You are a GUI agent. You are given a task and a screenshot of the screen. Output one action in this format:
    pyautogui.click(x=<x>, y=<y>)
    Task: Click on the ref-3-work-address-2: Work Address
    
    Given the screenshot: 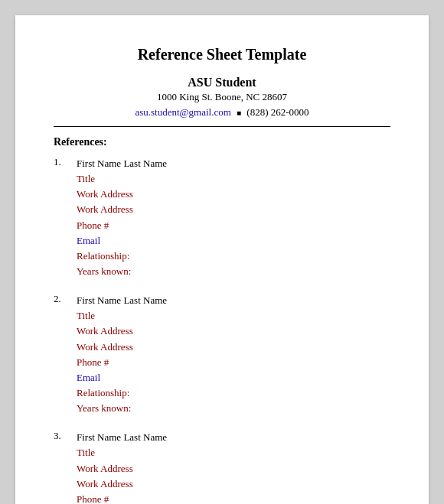 What is the action you would take?
    pyautogui.click(x=122, y=484)
    